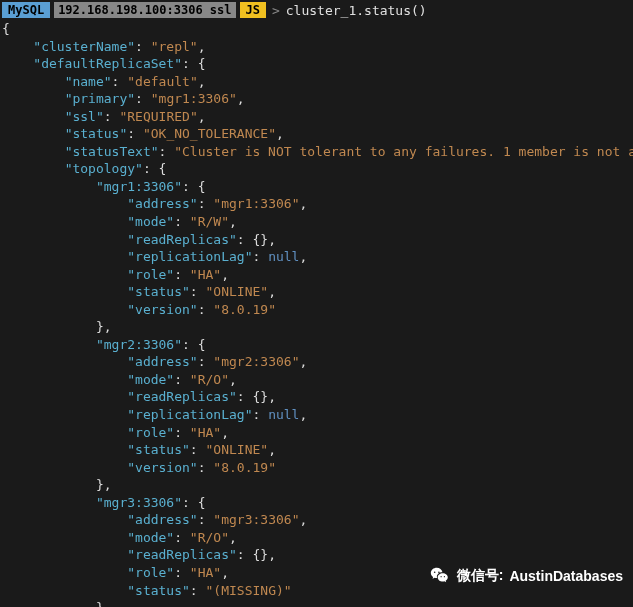 The image size is (633, 607). Describe the element at coordinates (316, 10) in the screenshot. I see `prompt-line: MySQL 192.168.198.100:3306 ssl JS > clus…` at that location.